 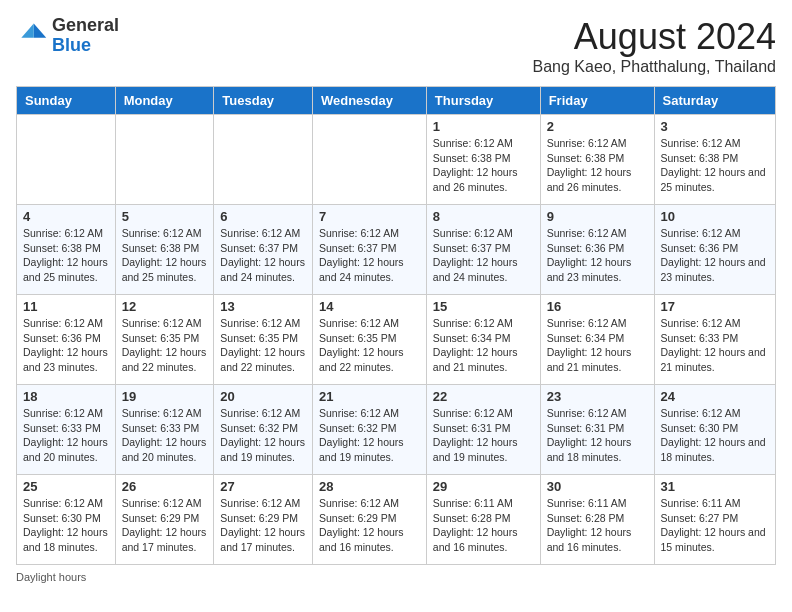 What do you see at coordinates (598, 216) in the screenshot?
I see `day-number: 9` at bounding box center [598, 216].